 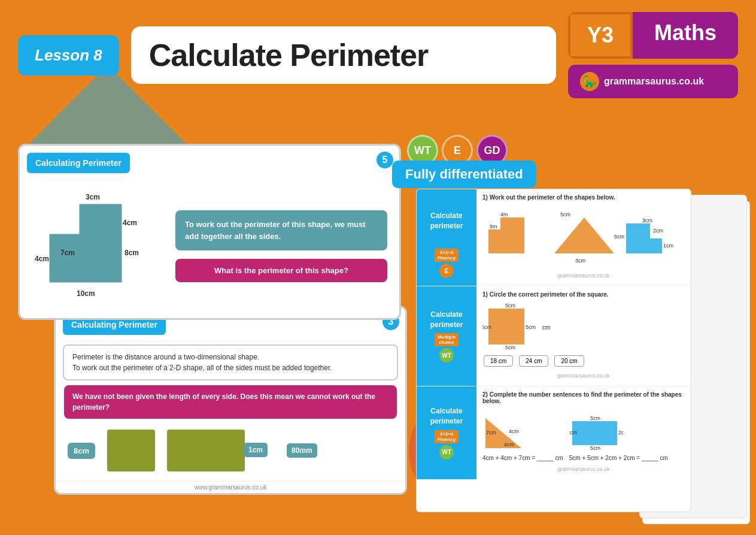 I want to click on lesson-badge: Lesson 8, so click(x=68, y=55).